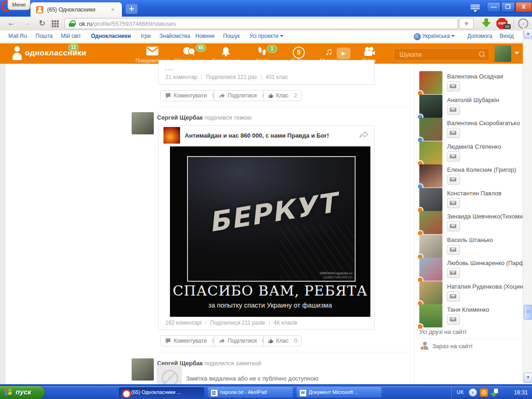  What do you see at coordinates (181, 77) in the screenshot?
I see `comments-count-link: 21 коментар` at bounding box center [181, 77].